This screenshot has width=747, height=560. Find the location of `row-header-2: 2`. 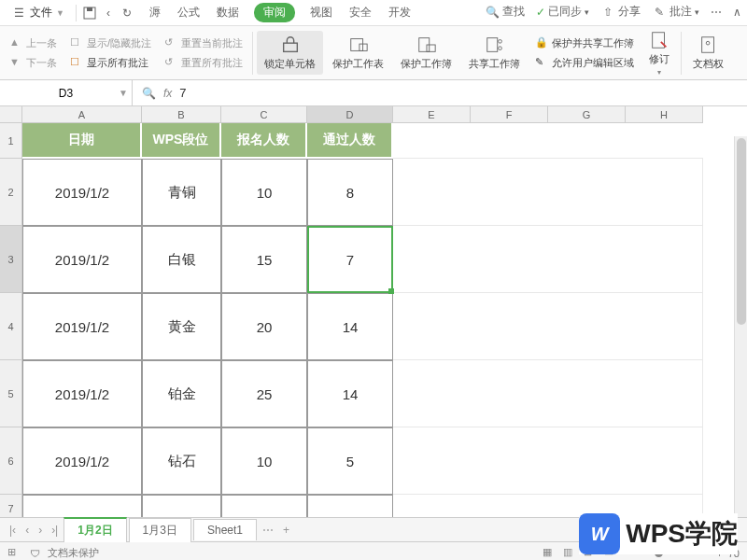

row-header-2: 2 is located at coordinates (11, 192).